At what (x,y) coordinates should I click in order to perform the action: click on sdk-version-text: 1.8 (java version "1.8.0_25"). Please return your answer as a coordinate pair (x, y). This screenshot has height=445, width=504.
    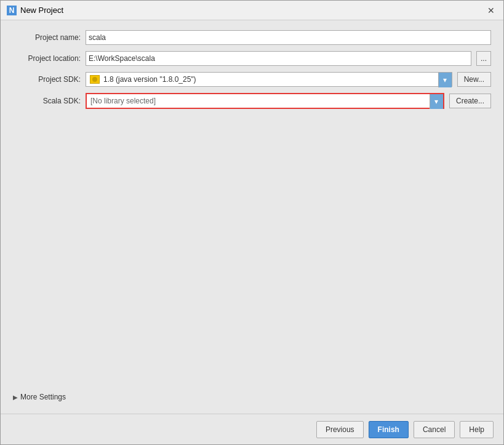
    Looking at the image, I should click on (269, 79).